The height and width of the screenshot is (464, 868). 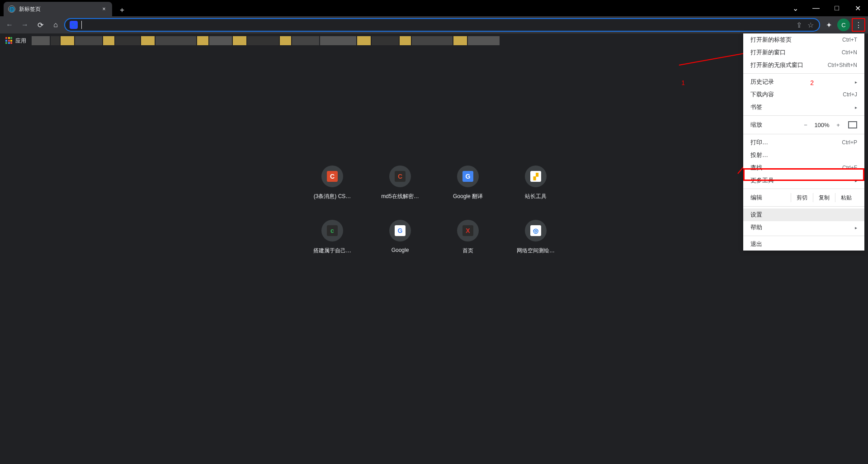 What do you see at coordinates (16, 41) in the screenshot?
I see `apps-button: 应用` at bounding box center [16, 41].